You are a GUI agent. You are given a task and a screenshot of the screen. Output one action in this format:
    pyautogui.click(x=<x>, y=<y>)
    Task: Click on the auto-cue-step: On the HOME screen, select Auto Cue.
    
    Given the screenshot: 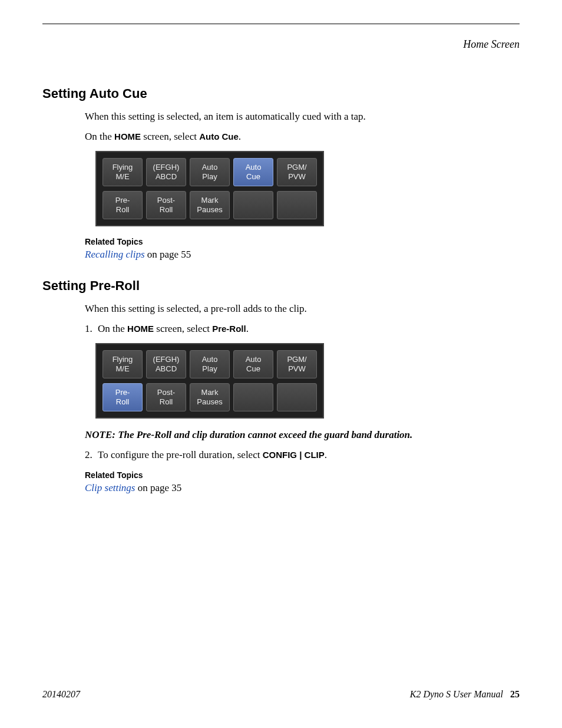 What is the action you would take?
    pyautogui.click(x=302, y=137)
    